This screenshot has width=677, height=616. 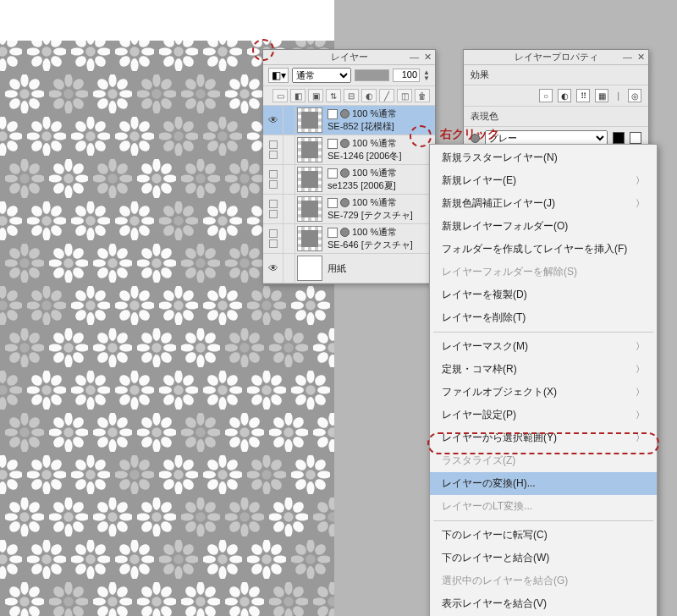 What do you see at coordinates (349, 239) in the screenshot?
I see `layer-row: 100 %通常SE-646 [テクスチャ]` at bounding box center [349, 239].